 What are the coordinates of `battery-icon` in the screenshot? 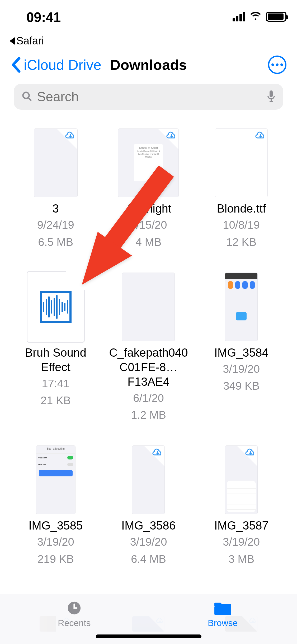 It's located at (276, 17).